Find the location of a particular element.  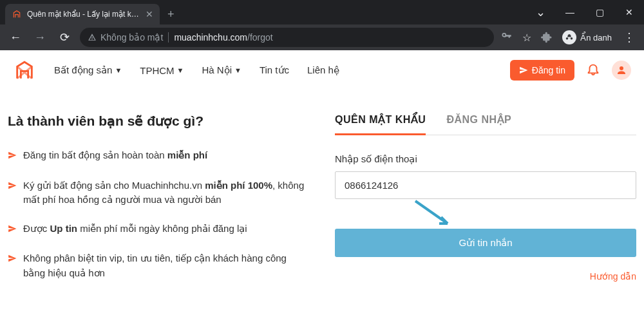

window-minimize-button: — is located at coordinates (570, 12).